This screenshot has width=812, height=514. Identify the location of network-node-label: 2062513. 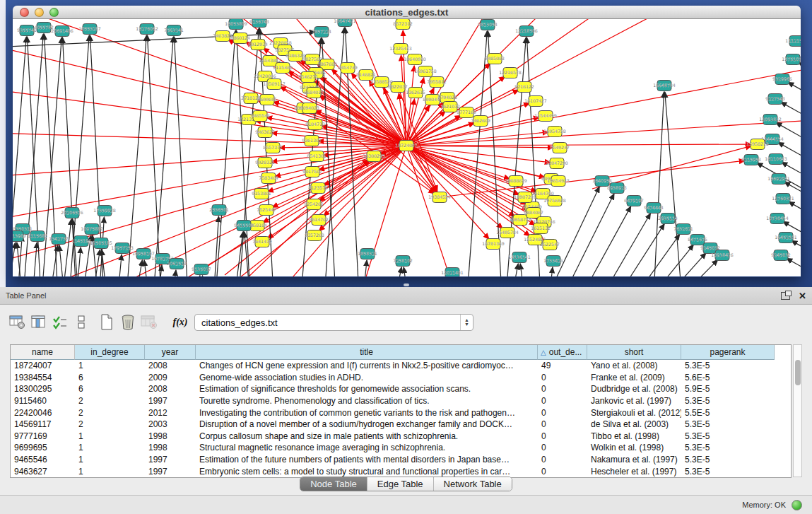
(177, 263).